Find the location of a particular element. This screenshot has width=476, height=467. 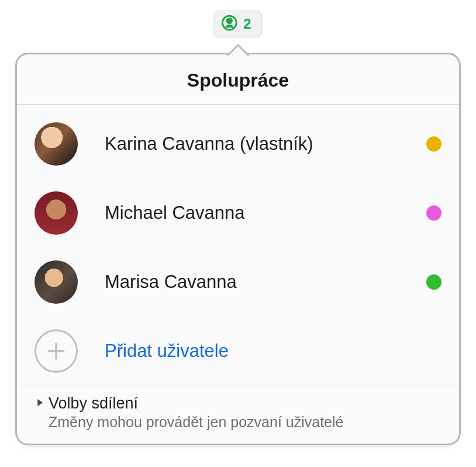

share-options-toggle: Volby sdílení is located at coordinates (238, 404).